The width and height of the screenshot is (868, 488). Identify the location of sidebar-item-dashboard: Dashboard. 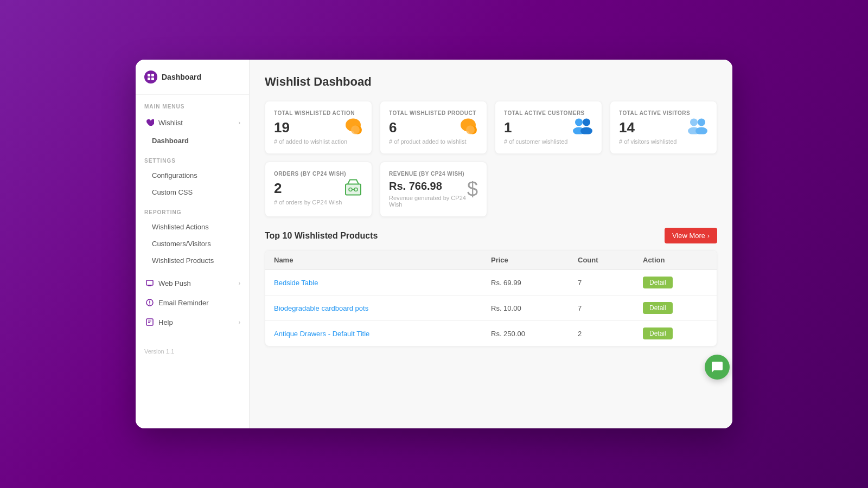
(192, 141).